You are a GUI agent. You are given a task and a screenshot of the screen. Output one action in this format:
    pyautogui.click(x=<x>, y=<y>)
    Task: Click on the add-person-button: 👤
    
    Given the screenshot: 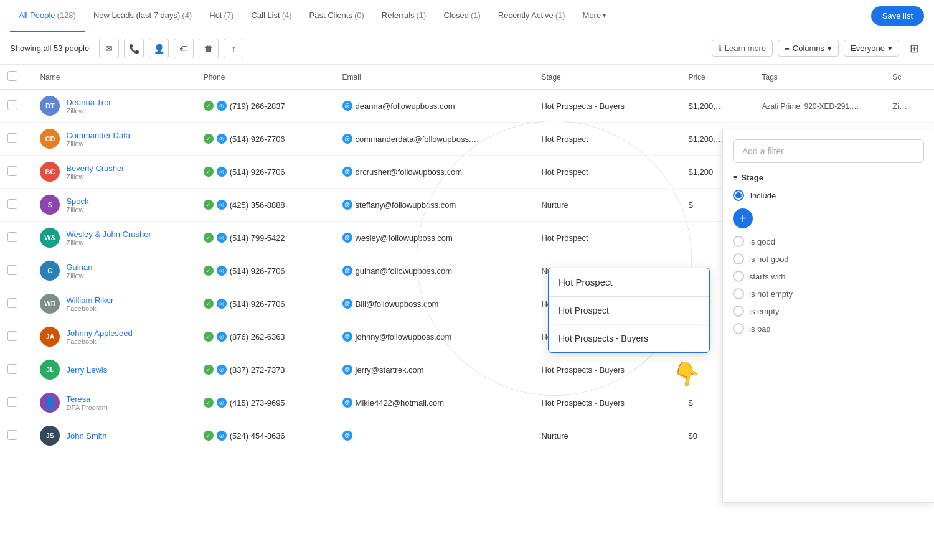 What is the action you would take?
    pyautogui.click(x=159, y=49)
    